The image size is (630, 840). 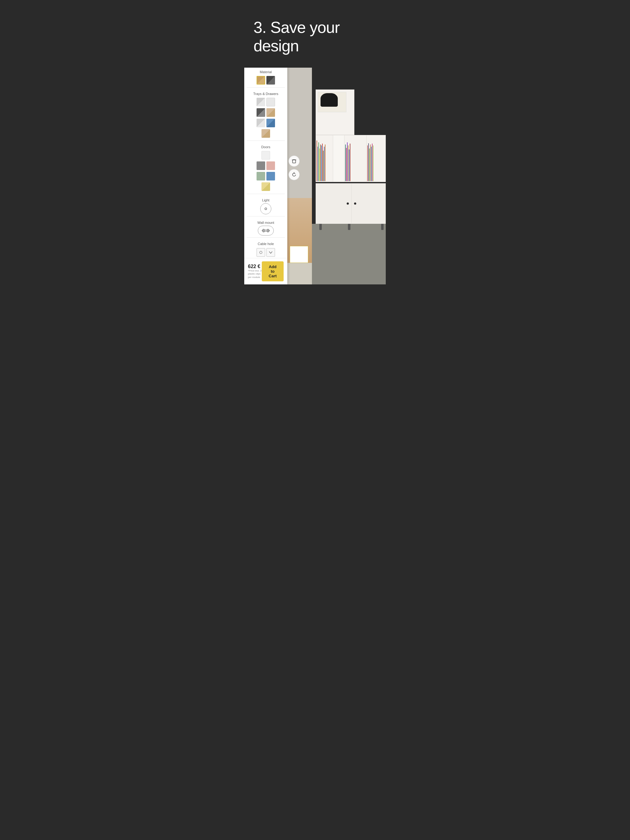 What do you see at coordinates (255, 267) in the screenshot?
I see `price-value: 622 €` at bounding box center [255, 267].